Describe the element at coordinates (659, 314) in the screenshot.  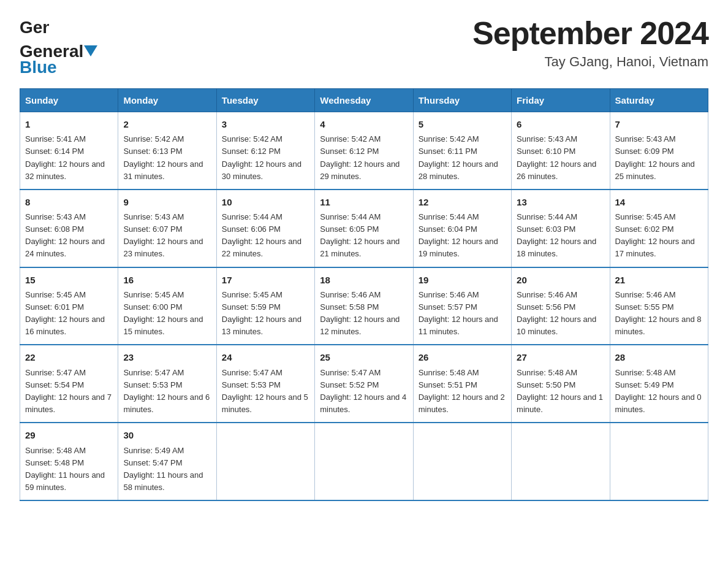
I see `day-info: Sunrise: 5:46 AMSunset: 5:55 PMDaylight:…` at that location.